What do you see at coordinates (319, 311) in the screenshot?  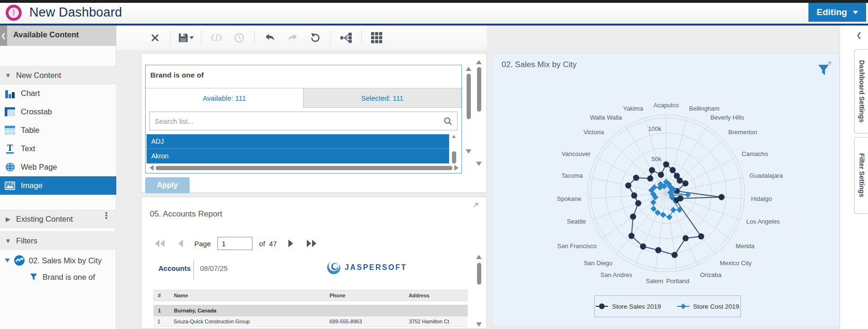 I see `group-label: Burnaby, Canada` at bounding box center [319, 311].